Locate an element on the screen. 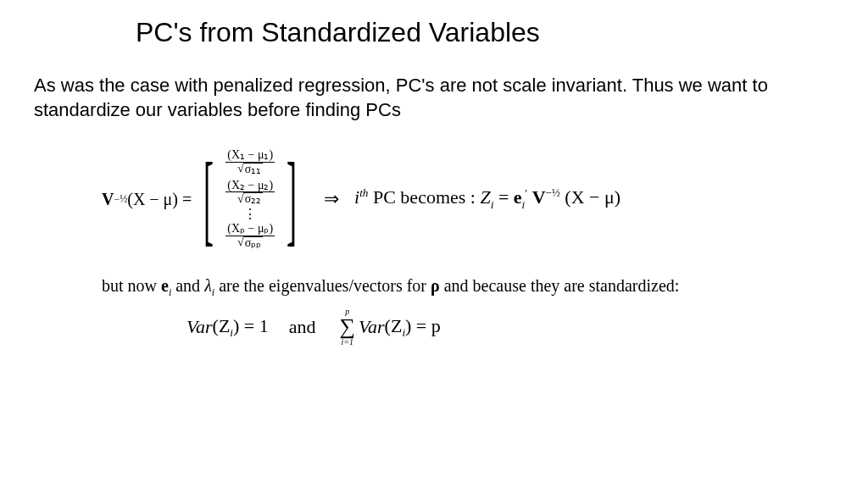 This screenshot has width=868, height=488. vec-entry-1: (X₁ − μ₁) σ₁₁ is located at coordinates (250, 163).